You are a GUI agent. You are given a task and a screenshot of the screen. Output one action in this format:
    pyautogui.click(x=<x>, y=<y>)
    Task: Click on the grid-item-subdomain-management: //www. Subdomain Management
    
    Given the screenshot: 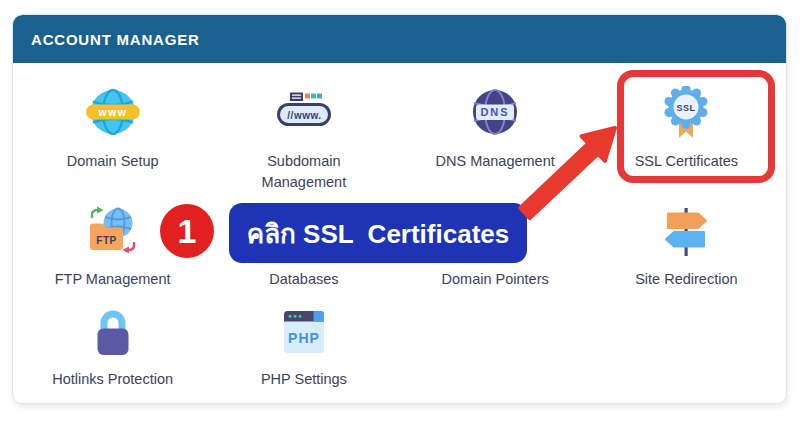 What is the action you would take?
    pyautogui.click(x=304, y=145)
    